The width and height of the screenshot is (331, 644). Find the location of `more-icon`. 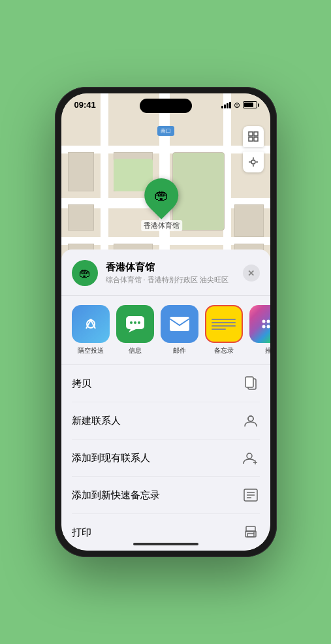

more-icon is located at coordinates (260, 324).